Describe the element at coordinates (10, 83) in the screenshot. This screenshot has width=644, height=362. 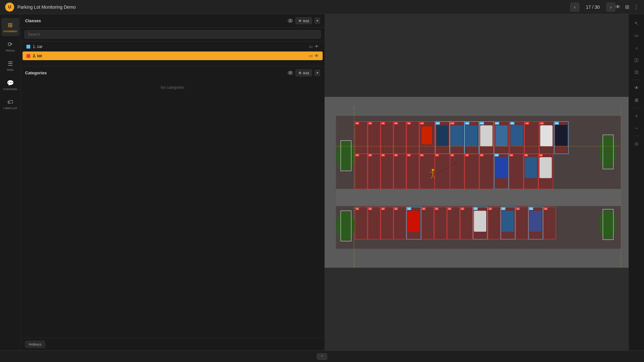
I see `comments-icon: 💬` at that location.